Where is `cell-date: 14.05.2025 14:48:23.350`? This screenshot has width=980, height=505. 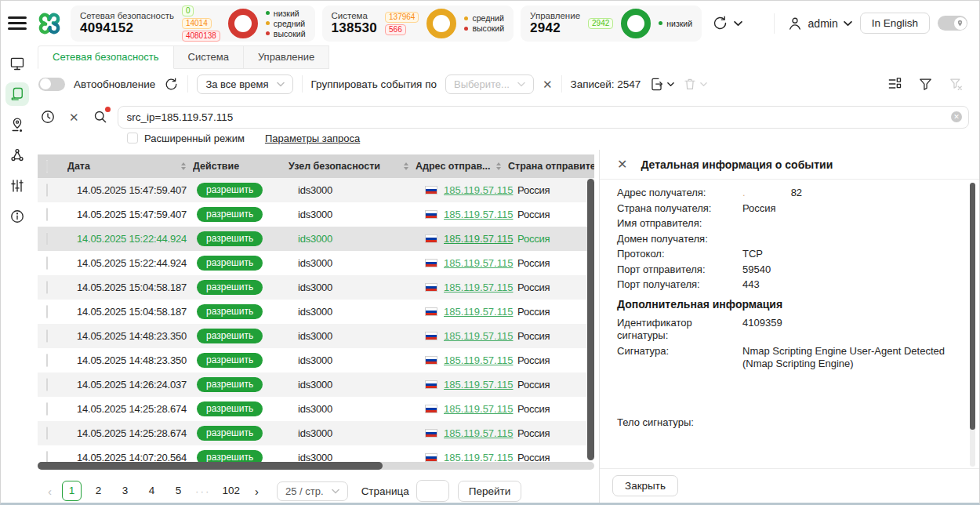
cell-date: 14.05.2025 14:48:23.350 is located at coordinates (130, 336).